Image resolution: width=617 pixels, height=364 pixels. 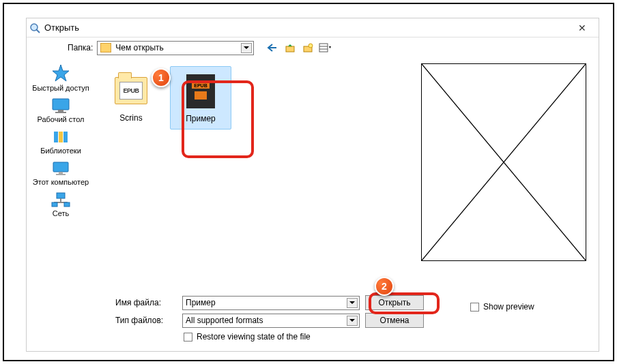 What do you see at coordinates (326, 48) in the screenshot?
I see `view-menu-button` at bounding box center [326, 48].